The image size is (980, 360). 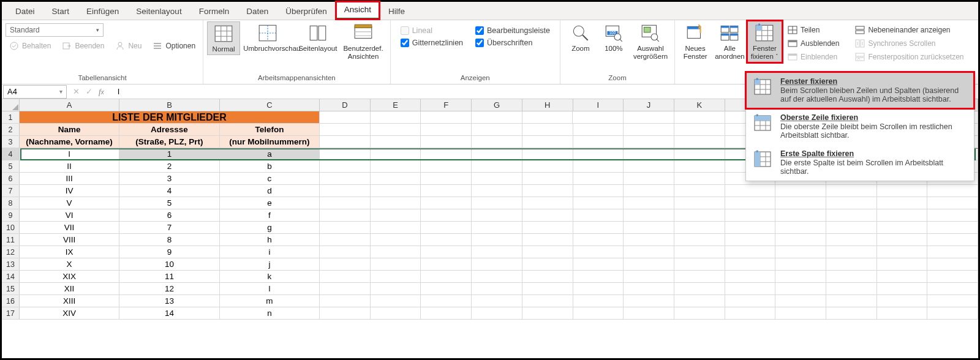 What do you see at coordinates (270, 130) in the screenshot?
I see `cell: Telefon` at bounding box center [270, 130].